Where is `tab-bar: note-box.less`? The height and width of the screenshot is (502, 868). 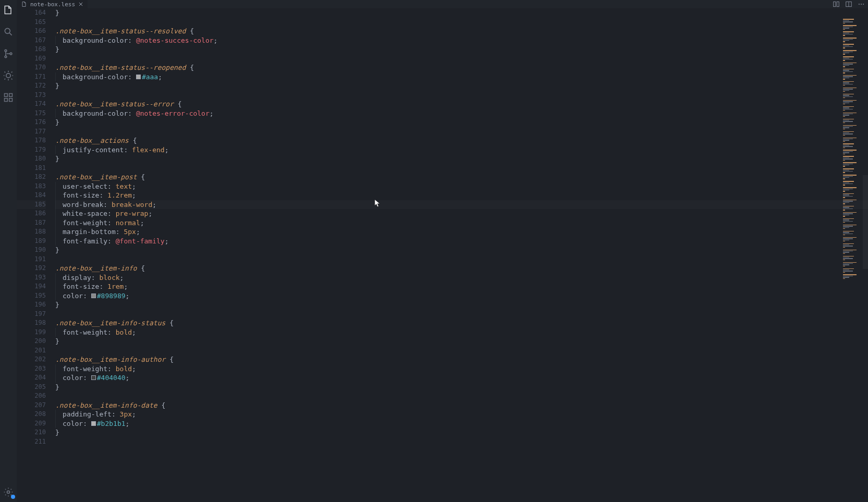 tab-bar: note-box.less is located at coordinates (442, 4).